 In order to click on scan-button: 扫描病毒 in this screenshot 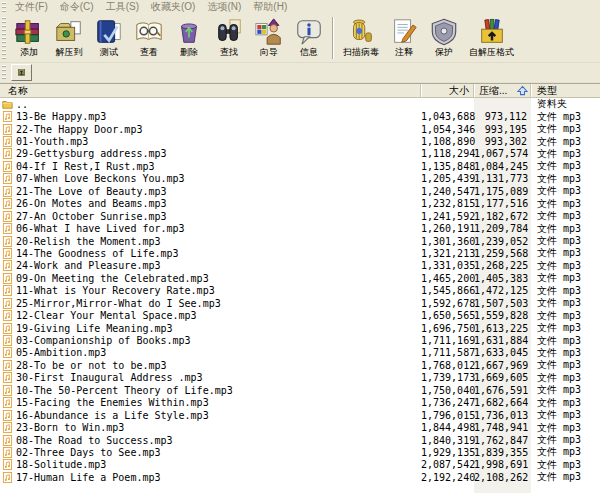, I will do `click(361, 37)`.